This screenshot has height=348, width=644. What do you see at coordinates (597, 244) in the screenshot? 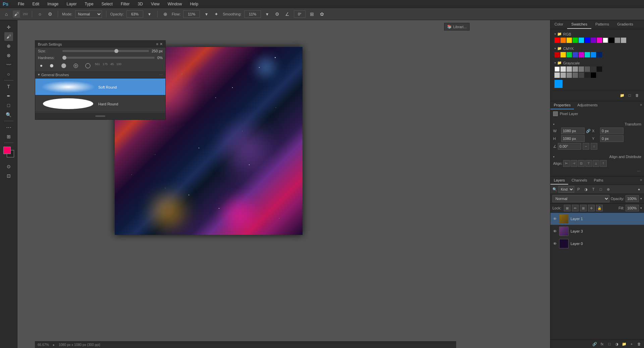
I see `layer-item-0: 👁 Layer 0` at bounding box center [597, 244].